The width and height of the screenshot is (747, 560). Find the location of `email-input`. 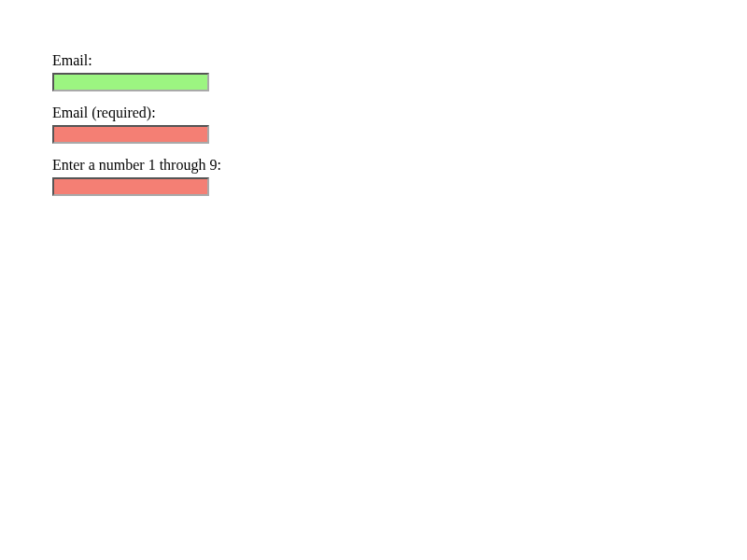

email-input is located at coordinates (131, 82).